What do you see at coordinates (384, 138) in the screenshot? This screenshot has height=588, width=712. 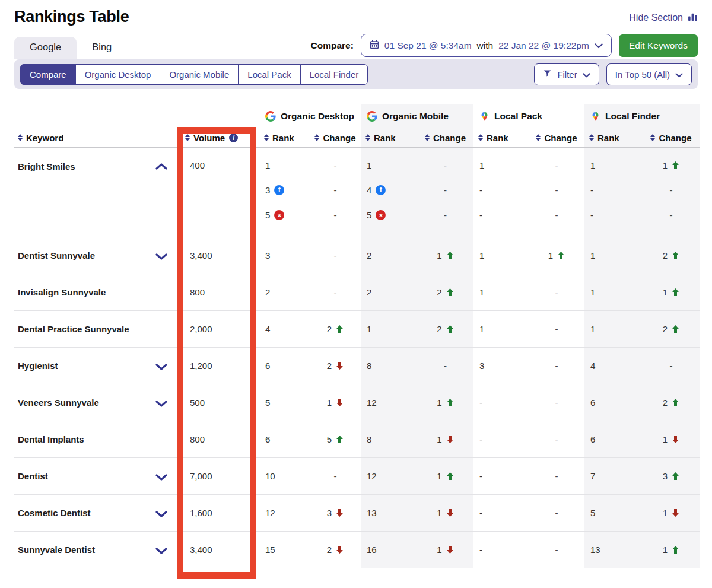 I see `rank-column-label: Rank` at bounding box center [384, 138].